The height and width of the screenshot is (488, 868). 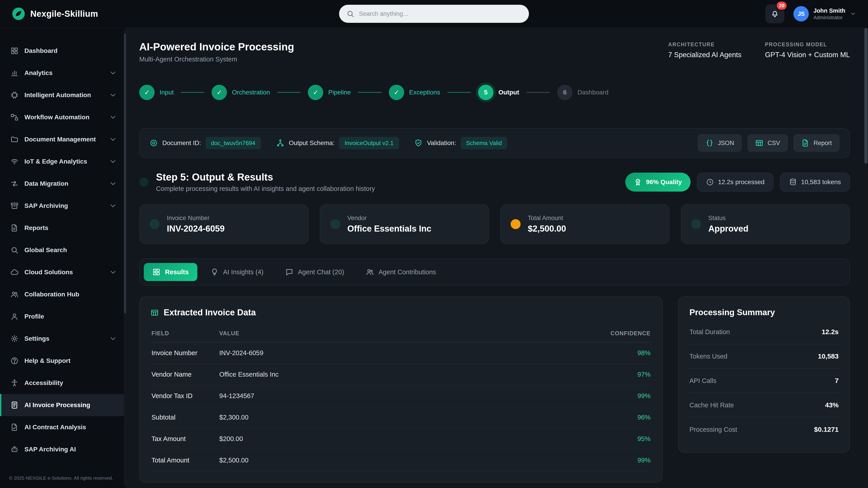 I want to click on sidebar-item: AI Invoice Processing, so click(x=63, y=405).